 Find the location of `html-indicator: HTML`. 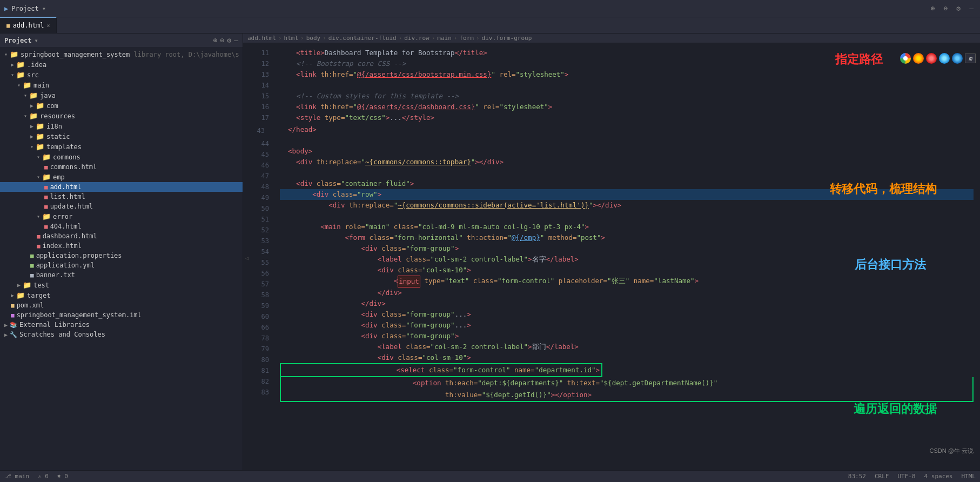

html-indicator: HTML is located at coordinates (969, 477).